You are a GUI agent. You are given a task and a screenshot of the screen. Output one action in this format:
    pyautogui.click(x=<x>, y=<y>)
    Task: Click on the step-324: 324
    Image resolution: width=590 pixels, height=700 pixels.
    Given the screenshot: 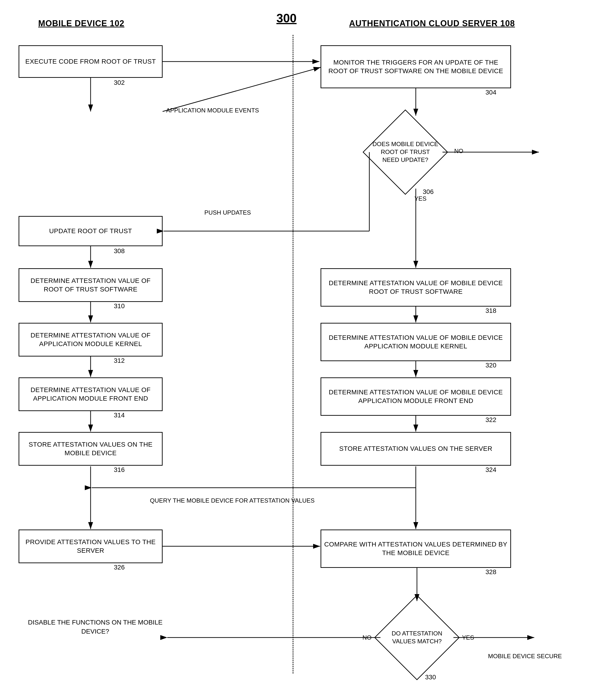 What is the action you would take?
    pyautogui.click(x=491, y=470)
    